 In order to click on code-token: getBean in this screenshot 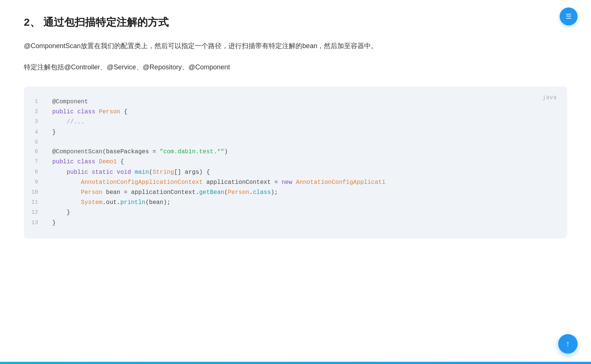, I will do `click(212, 192)`.